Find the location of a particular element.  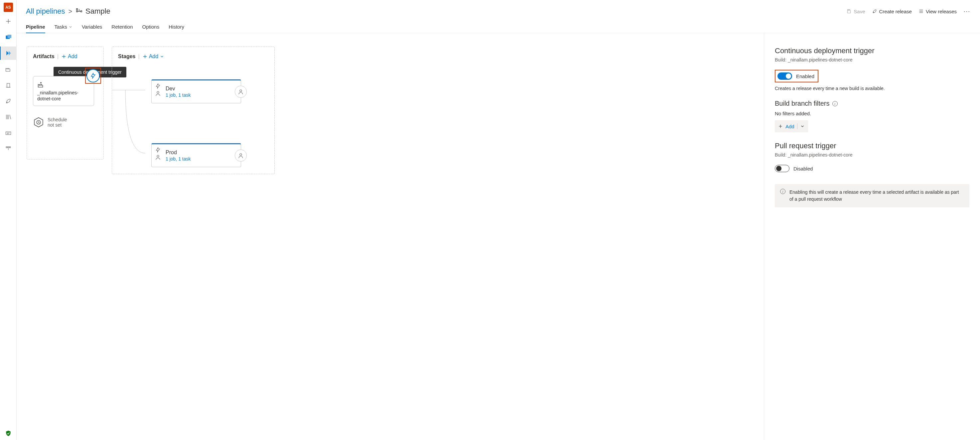

factory-icon is located at coordinates (8, 69).